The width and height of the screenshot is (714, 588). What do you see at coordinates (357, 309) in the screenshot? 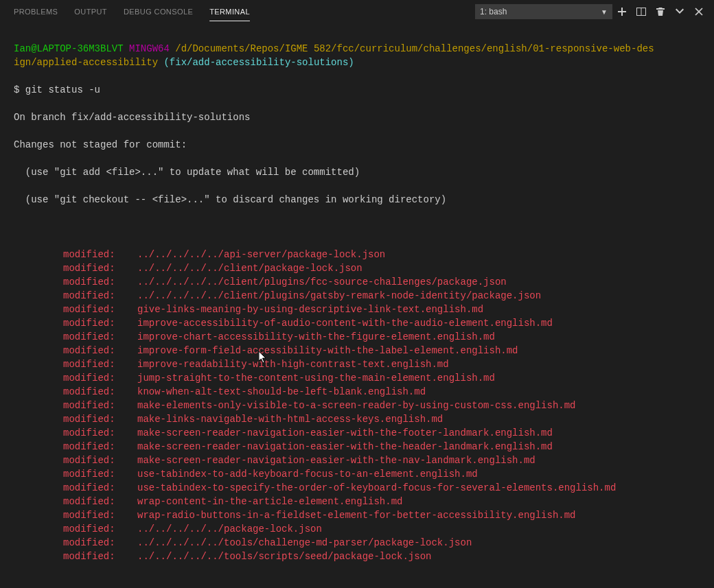
I see `modified-file-row: modified:give-links-meaning-by-using-des…` at bounding box center [357, 309].